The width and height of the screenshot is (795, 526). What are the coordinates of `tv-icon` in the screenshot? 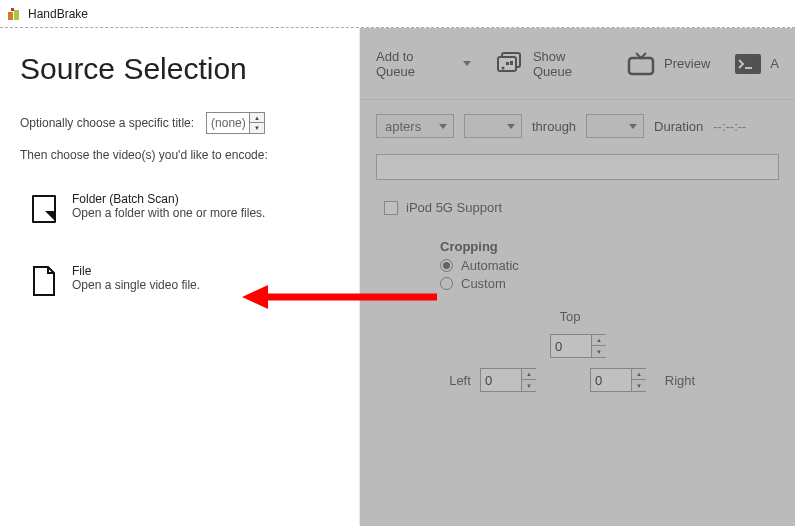 It's located at (641, 64).